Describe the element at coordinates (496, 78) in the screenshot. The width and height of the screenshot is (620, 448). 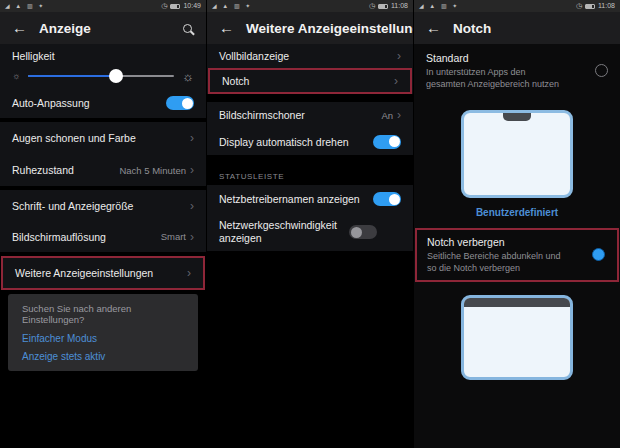
I see `option-description: In unterstützen Apps den gesamten Anzeig…` at that location.